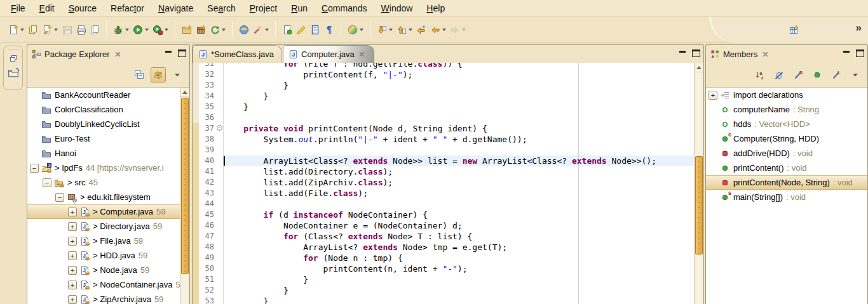 Image resolution: width=868 pixels, height=304 pixels. What do you see at coordinates (104, 109) in the screenshot?
I see `tree-item: ColorClassification` at bounding box center [104, 109].